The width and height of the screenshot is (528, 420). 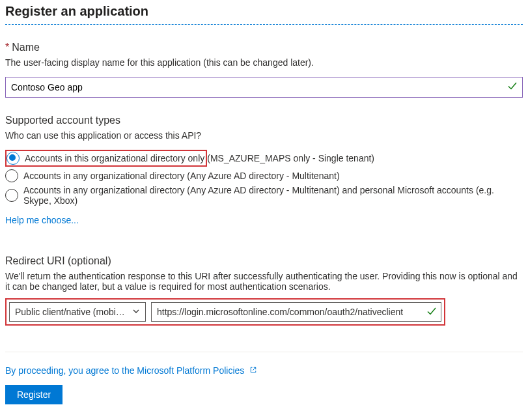 I want to click on account-types-title: Supported account types, so click(x=264, y=120).